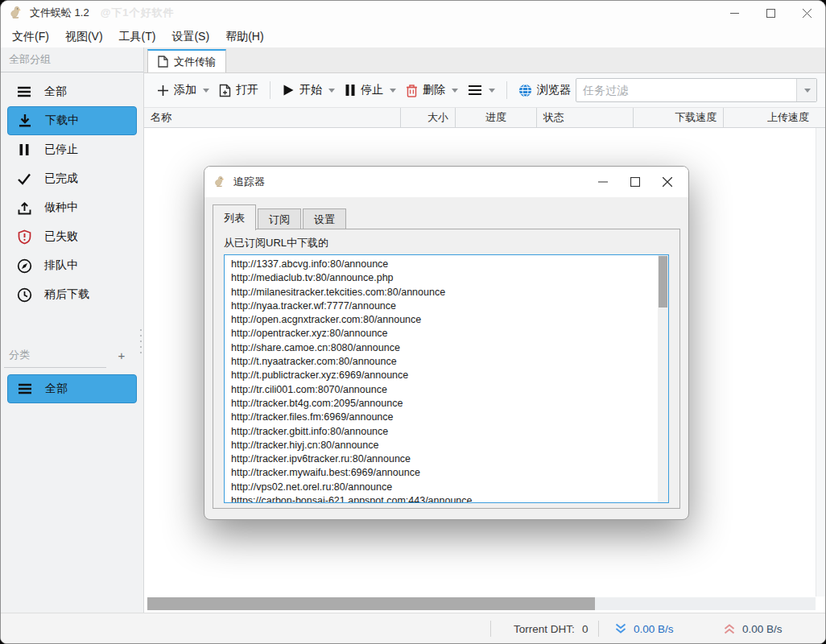 This screenshot has height=644, width=826. Describe the element at coordinates (163, 90) in the screenshot. I see `plus-icon` at that location.